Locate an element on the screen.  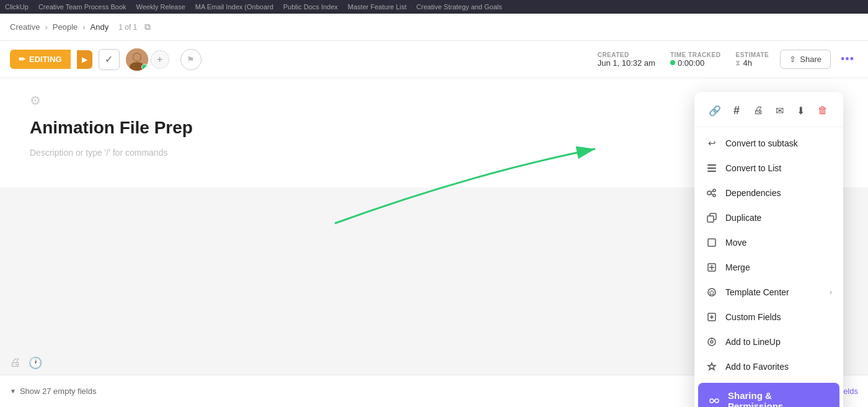
convert-list-label: Convert to List is located at coordinates (779, 168).